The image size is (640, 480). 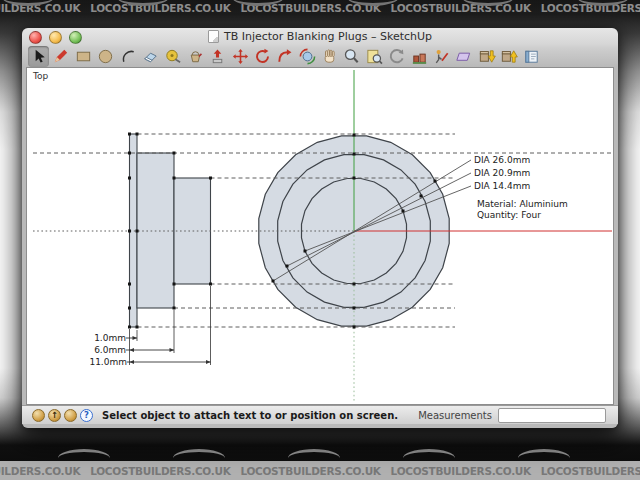 I want to click on toolbar, so click(x=286, y=56).